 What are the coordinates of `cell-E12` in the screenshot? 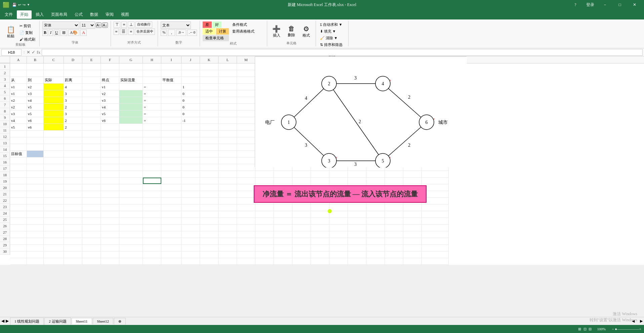 It's located at (91, 140).